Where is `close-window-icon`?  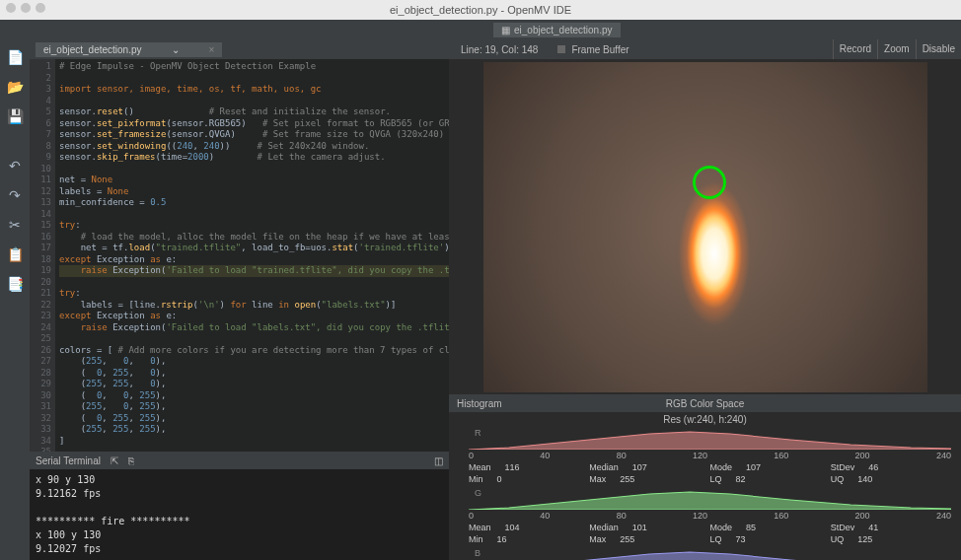
close-window-icon is located at coordinates (11, 8).